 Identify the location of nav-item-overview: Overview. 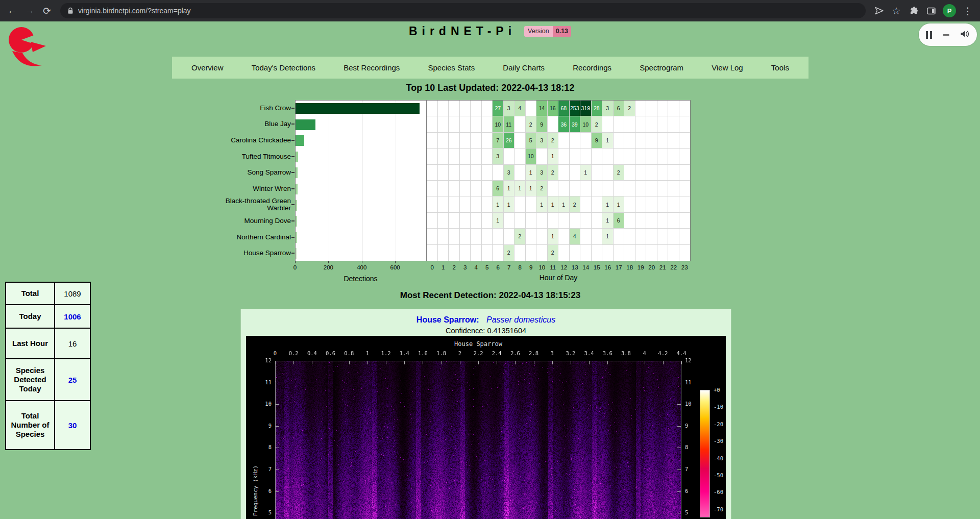
(207, 67).